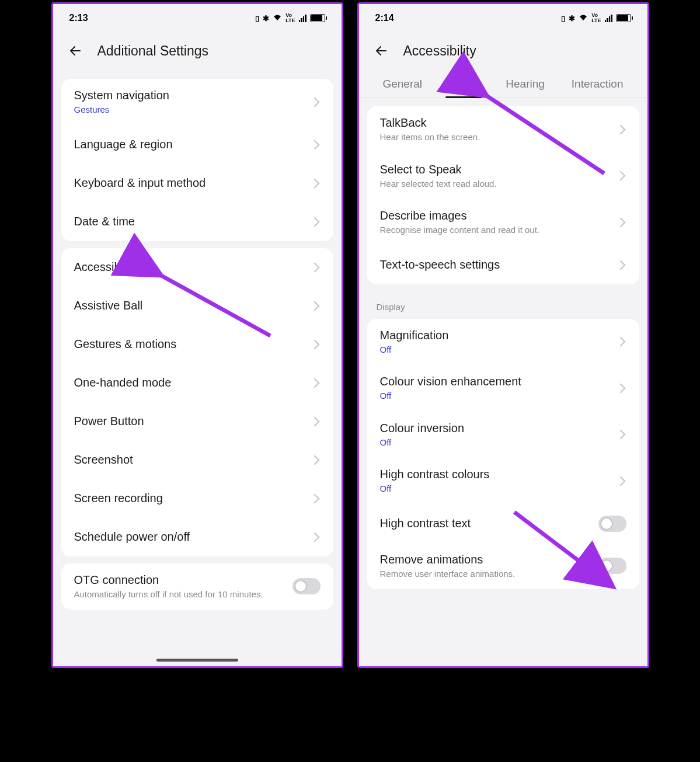  I want to click on settings-row: Schedule power on/off, so click(197, 537).